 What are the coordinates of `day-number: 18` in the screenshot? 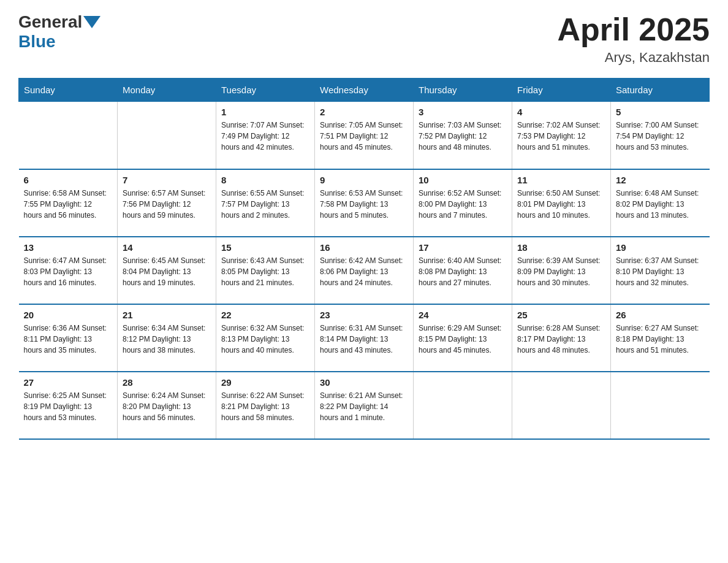 It's located at (561, 248).